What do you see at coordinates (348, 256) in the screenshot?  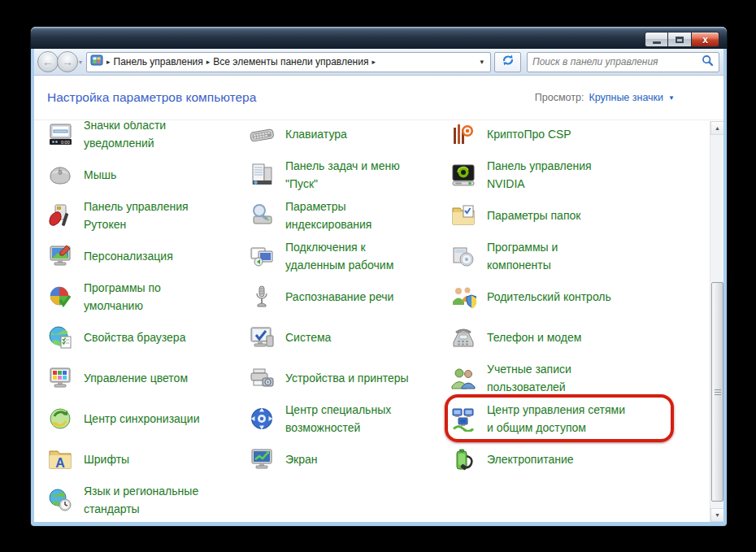 I see `control-panel-item: Подключения кудаленным рабочим` at bounding box center [348, 256].